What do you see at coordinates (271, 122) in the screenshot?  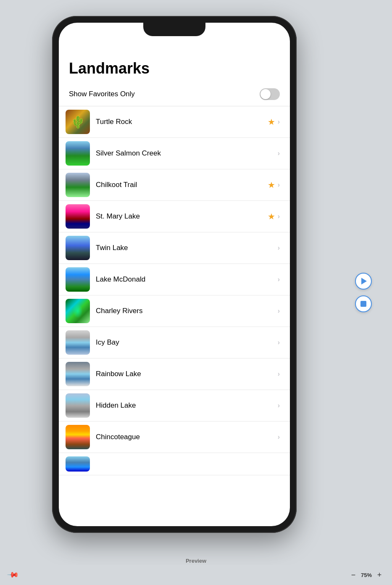 I see `favorite-star-turtle-rock: ★` at bounding box center [271, 122].